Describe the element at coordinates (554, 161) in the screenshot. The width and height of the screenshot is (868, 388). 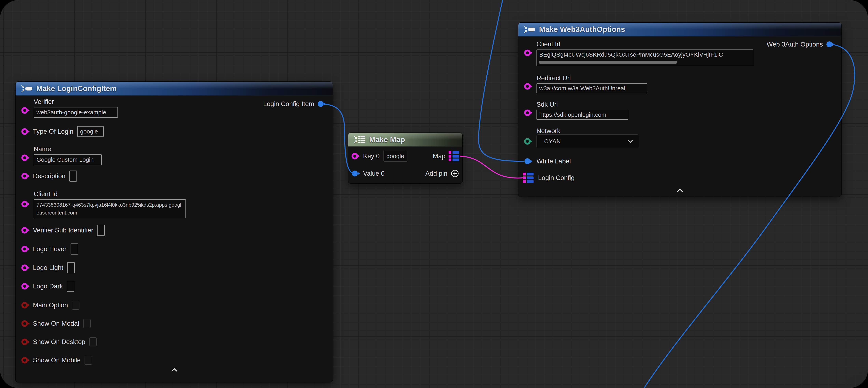
I see `white-label-label: White Label` at that location.